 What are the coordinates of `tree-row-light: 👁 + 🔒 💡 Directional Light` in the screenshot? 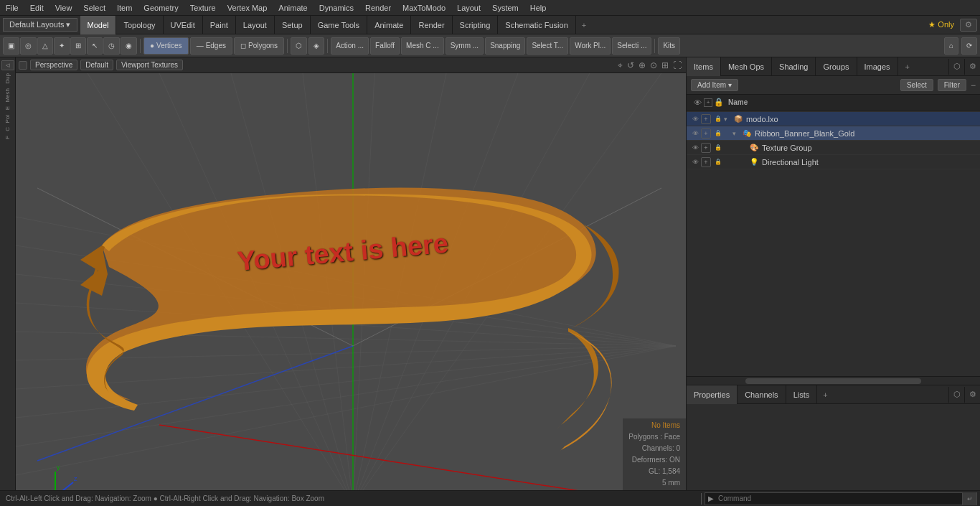 It's located at (834, 162).